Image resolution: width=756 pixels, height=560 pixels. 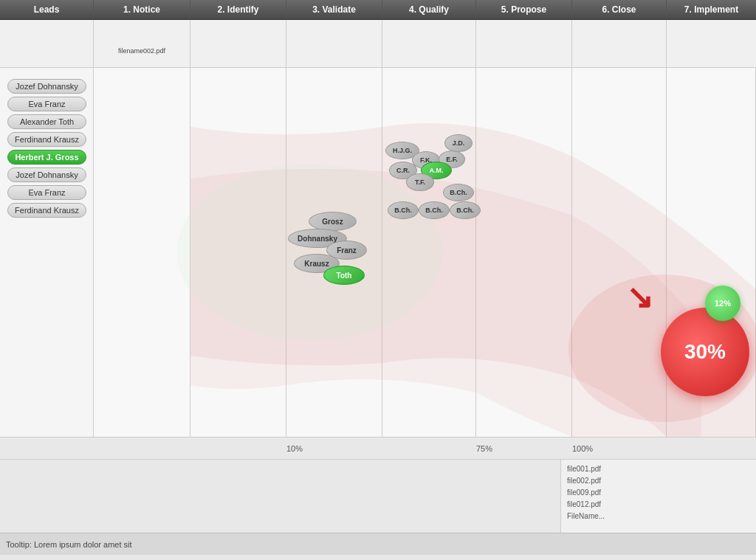 I want to click on bottom-file-list: file001.pdf file002.pdf file009.pdf file…, so click(x=659, y=496).